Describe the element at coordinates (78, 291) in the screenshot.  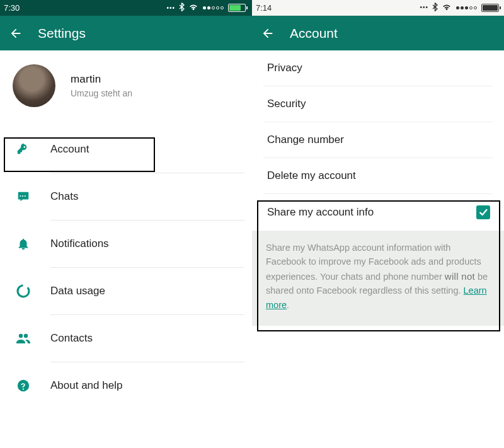
I see `menu-label: Data usage` at that location.